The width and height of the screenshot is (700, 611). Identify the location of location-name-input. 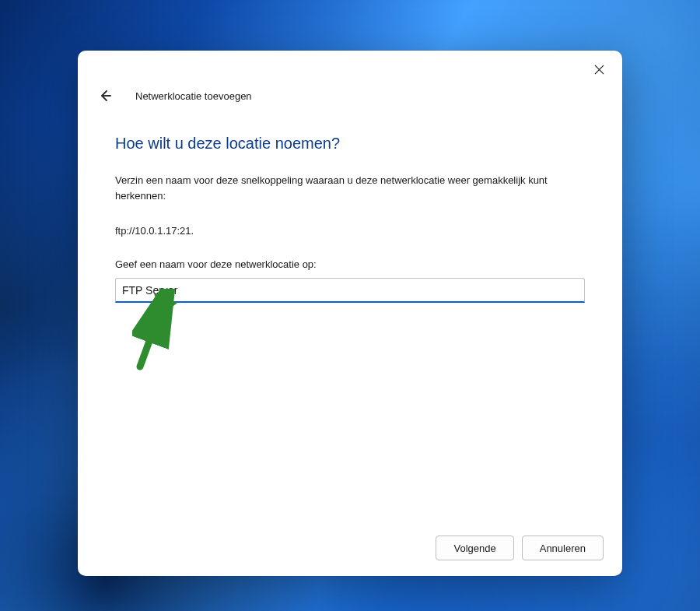
(350, 290).